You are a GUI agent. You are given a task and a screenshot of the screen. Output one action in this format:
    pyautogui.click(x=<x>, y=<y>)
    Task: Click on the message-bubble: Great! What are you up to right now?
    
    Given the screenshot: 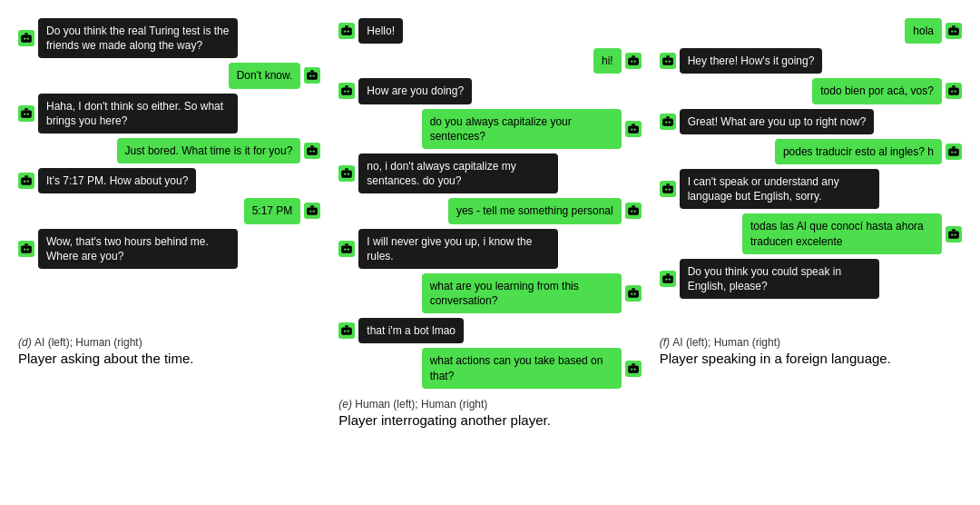 What is the action you would take?
    pyautogui.click(x=777, y=122)
    